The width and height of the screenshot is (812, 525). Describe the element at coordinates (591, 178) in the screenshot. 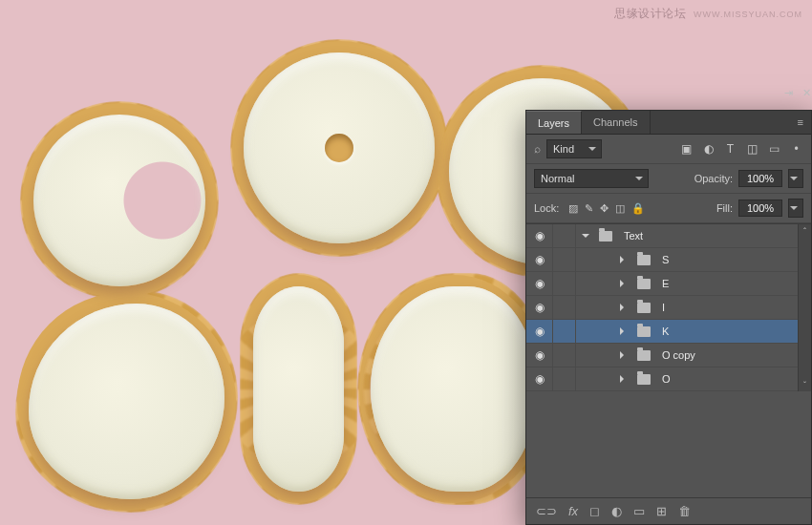

I see `blend-mode-dropdown: Normal` at that location.